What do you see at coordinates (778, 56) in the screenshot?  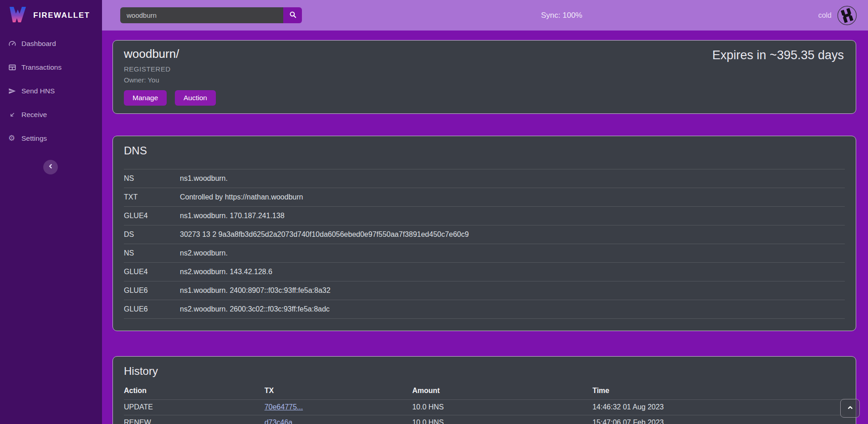 I see `expires-label: Expires in ~395.35 days` at bounding box center [778, 56].